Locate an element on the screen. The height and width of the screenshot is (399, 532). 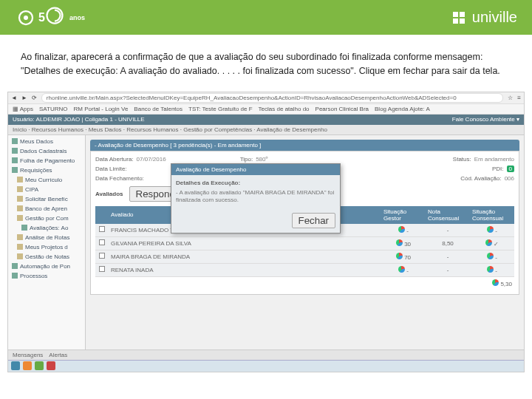
table-row: MAIRA BRAGA DE MIRANDA 70- - is located at coordinates (304, 256).